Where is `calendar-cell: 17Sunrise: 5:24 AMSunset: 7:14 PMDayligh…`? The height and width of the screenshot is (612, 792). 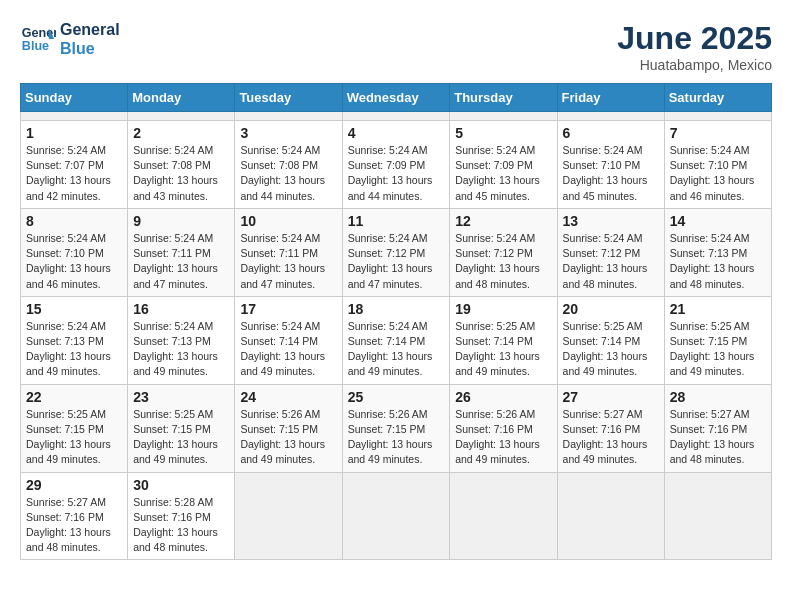 calendar-cell: 17Sunrise: 5:24 AMSunset: 7:14 PMDayligh… is located at coordinates (288, 340).